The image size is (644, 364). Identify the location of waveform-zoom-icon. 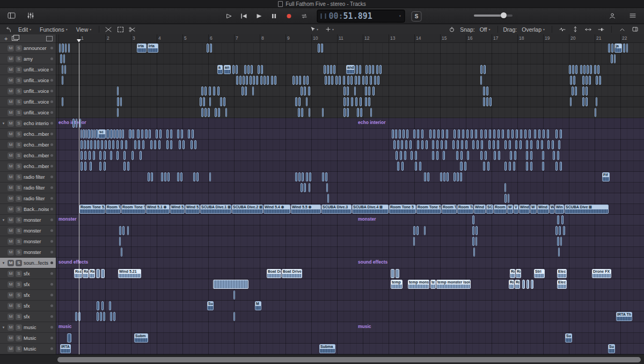
(562, 29).